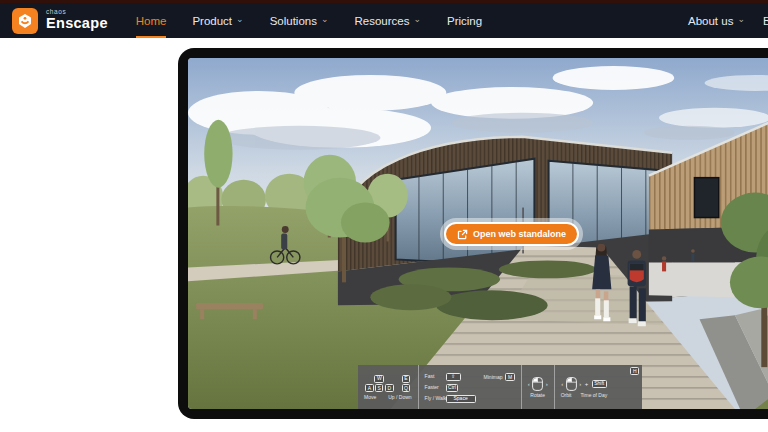 The image size is (768, 432). I want to click on chaos-enscape-logo: chaos Enscape, so click(60, 21).